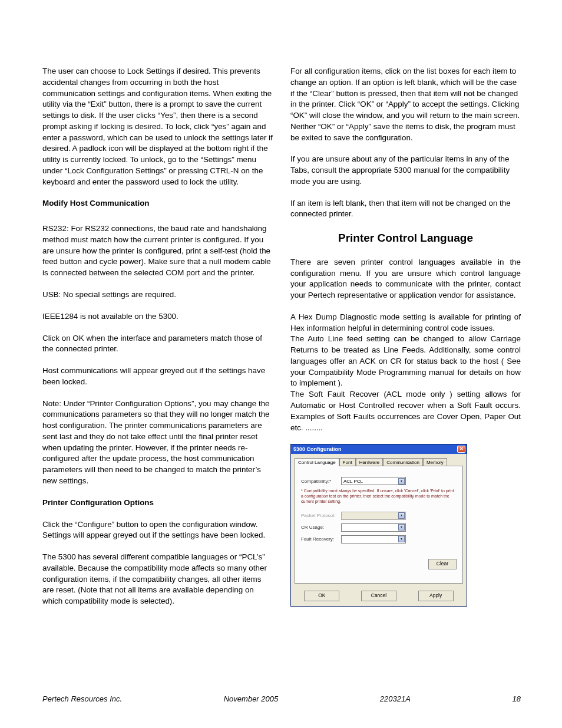 This screenshot has height=728, width=562. Describe the element at coordinates (282, 699) in the screenshot. I see `page-footer: Pertech Resources Inc. November 2005 220…` at that location.